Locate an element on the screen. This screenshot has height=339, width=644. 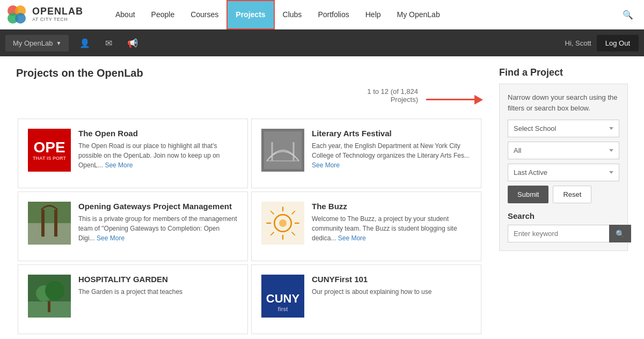
project-title-literary: Literary Arts Festival is located at coordinates (392, 133).